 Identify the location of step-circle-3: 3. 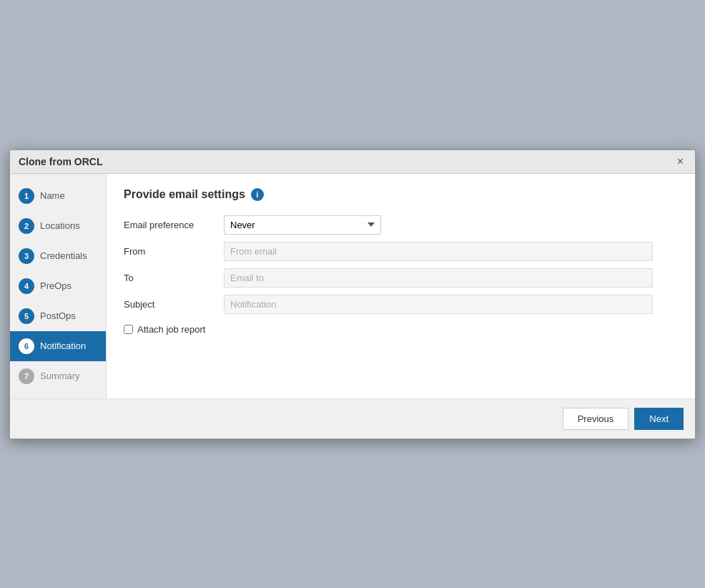
(26, 256).